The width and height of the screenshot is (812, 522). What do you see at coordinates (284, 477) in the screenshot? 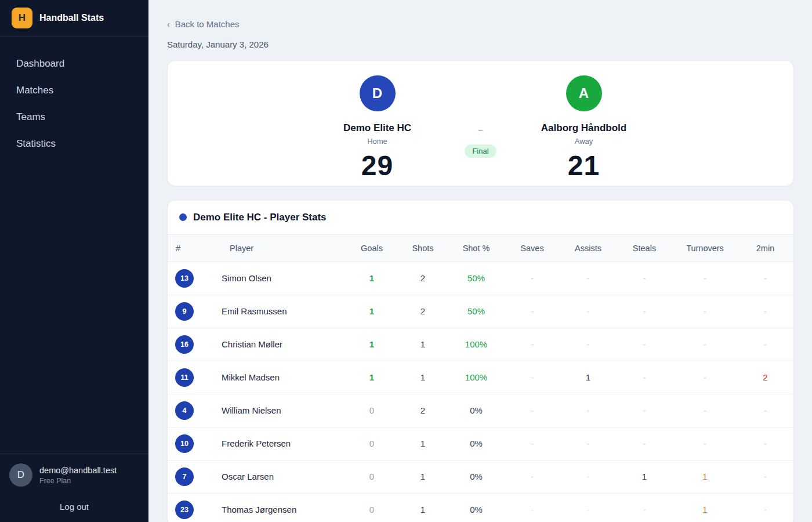
I see `player-name: Oscar Larsen` at bounding box center [284, 477].